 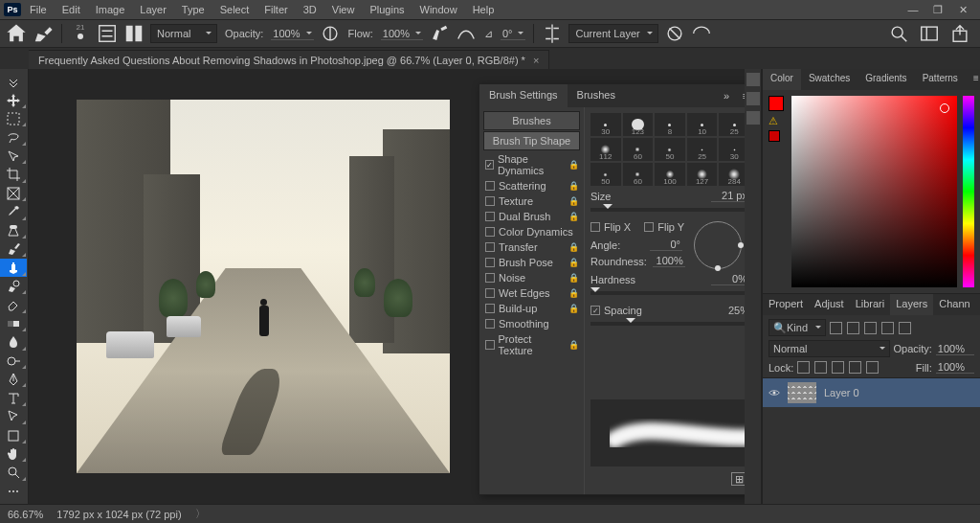 I want to click on search-icon, so click(x=899, y=34).